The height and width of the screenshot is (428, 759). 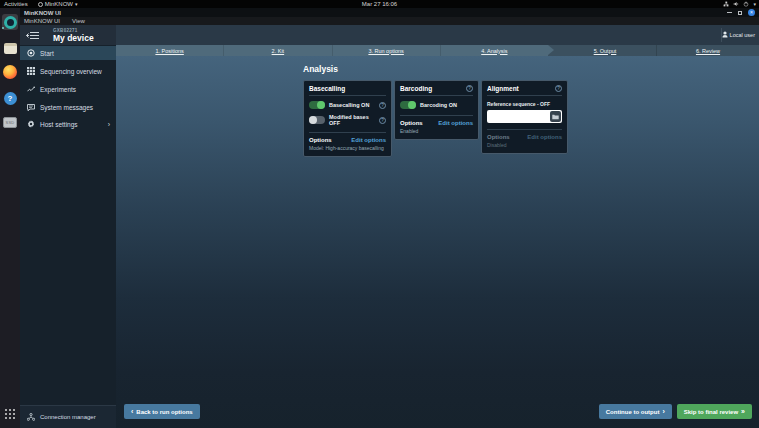 What do you see at coordinates (42, 21) in the screenshot?
I see `menu-minknow-ui: MinKNOW UI` at bounding box center [42, 21].